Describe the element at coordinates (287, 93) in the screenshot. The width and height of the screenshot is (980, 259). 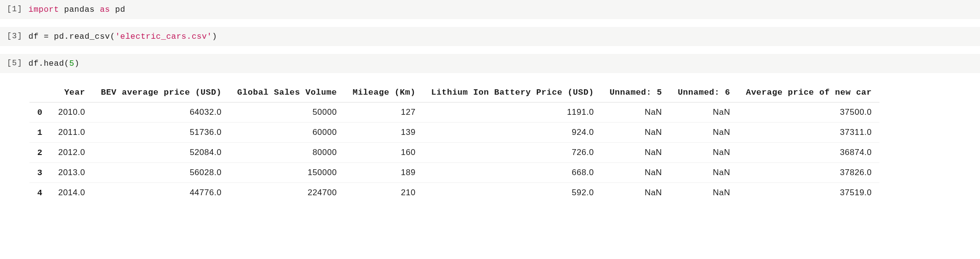
I see `column-header: Global Sales Volume` at that location.